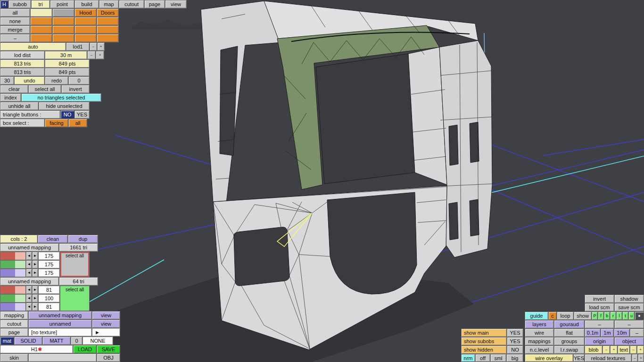  Describe the element at coordinates (607, 316) in the screenshot. I see `view-toggle-b: b` at that location.